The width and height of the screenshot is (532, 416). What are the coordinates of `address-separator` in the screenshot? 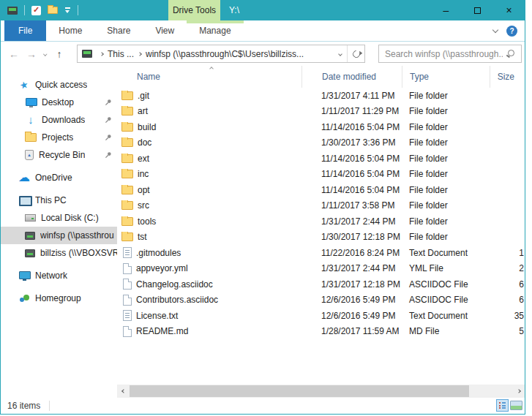 It's located at (347, 54).